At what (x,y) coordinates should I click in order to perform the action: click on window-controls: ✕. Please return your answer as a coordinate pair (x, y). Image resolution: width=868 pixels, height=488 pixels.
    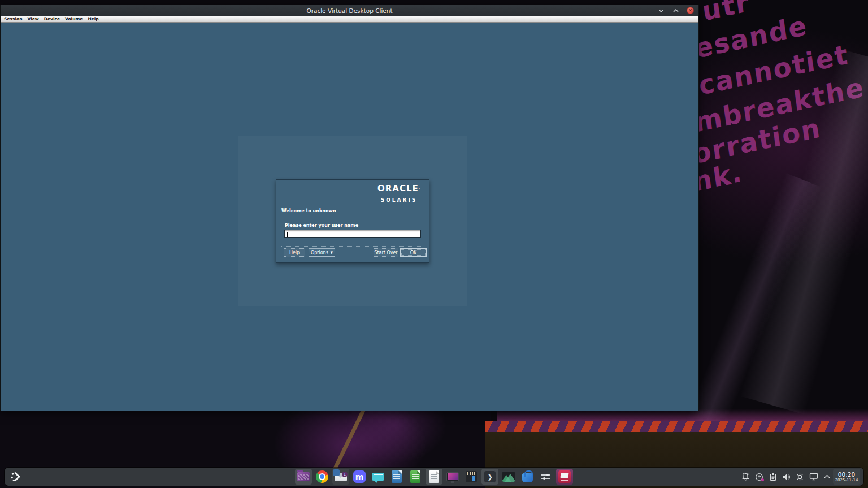
    Looking at the image, I should click on (676, 10).